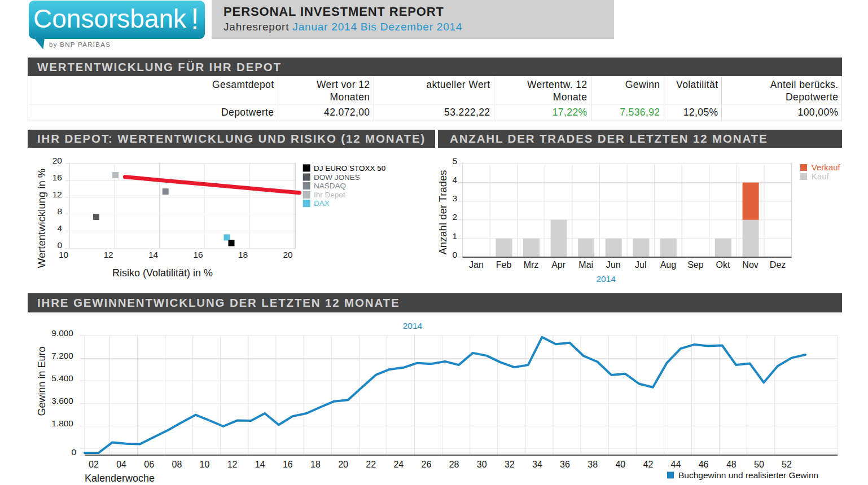 Image resolution: width=868 pixels, height=485 pixels. Describe the element at coordinates (826, 167) in the screenshot. I see `svg-text: Verkauf` at that location.